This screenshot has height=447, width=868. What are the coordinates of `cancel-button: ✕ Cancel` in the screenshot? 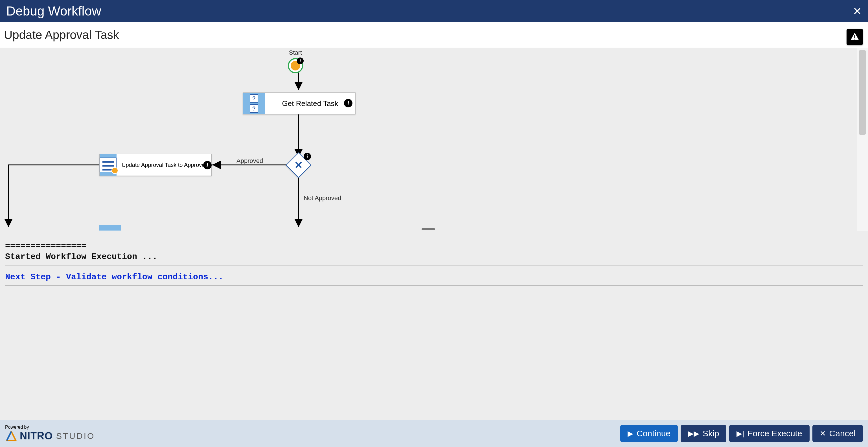 It's located at (838, 434).